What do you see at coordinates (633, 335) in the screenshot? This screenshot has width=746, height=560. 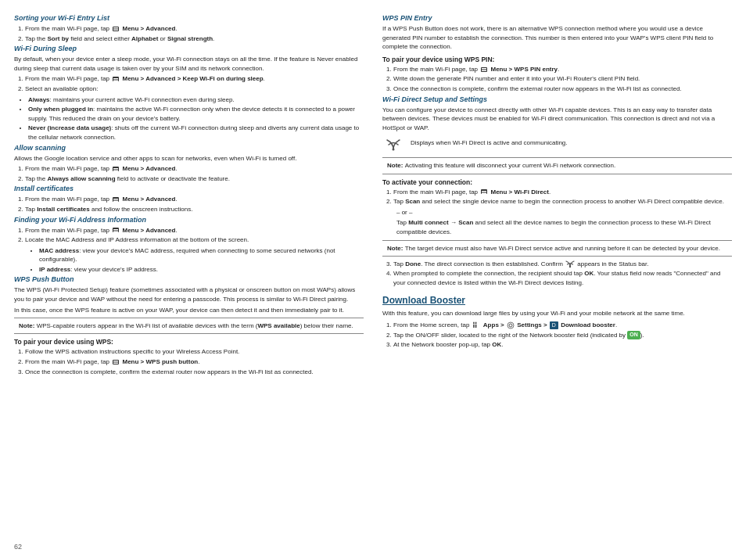 I see `on-badge: ON` at bounding box center [633, 335].